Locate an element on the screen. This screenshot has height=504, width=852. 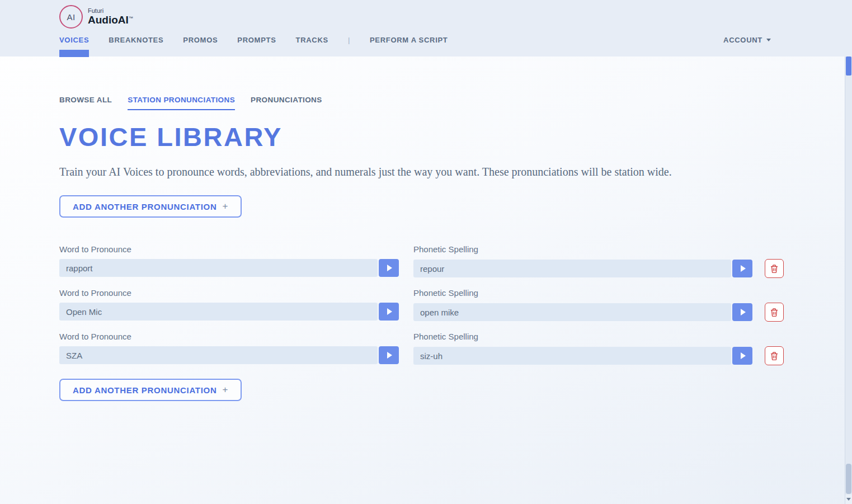
add-pronunciation-button-top: ADD ANOTHER PRONUNCIATION + is located at coordinates (150, 206).